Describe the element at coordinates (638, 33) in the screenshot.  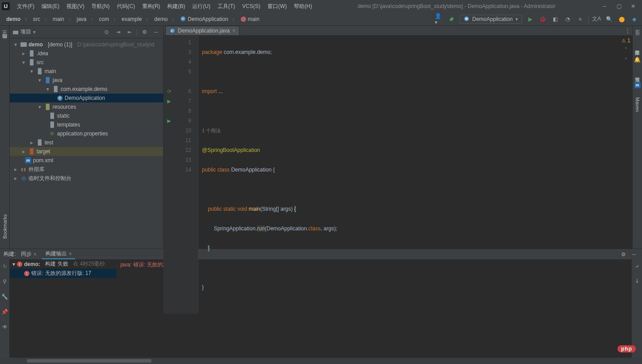
I see `database-tab-icon: 🗄` at that location.